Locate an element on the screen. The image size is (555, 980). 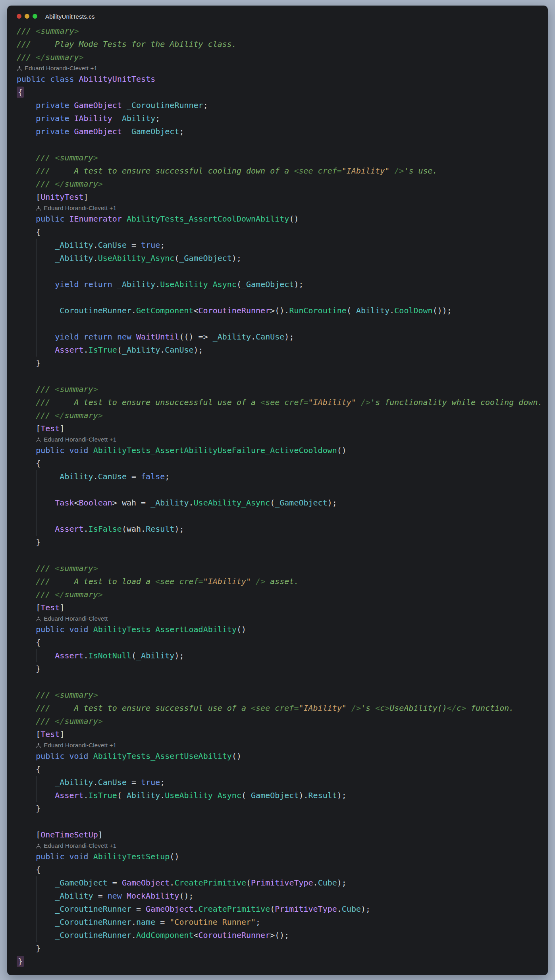
token: Test is located at coordinates (50, 608).